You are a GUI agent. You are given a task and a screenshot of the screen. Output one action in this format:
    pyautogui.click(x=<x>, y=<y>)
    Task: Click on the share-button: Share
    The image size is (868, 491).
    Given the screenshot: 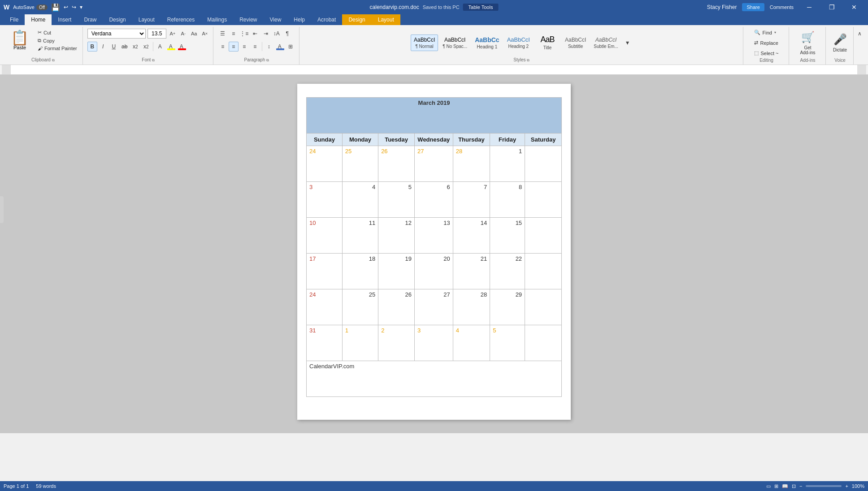 What is the action you would take?
    pyautogui.click(x=753, y=7)
    